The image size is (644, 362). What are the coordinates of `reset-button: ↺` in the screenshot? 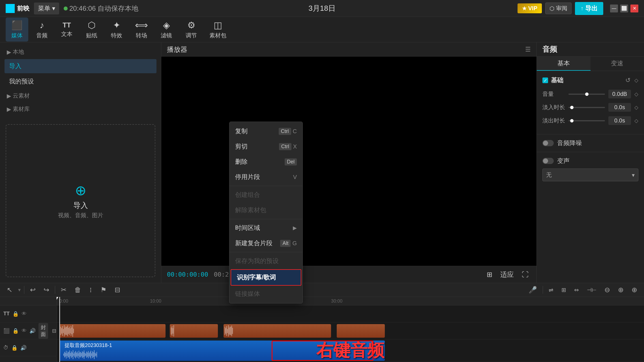 It's located at (628, 80).